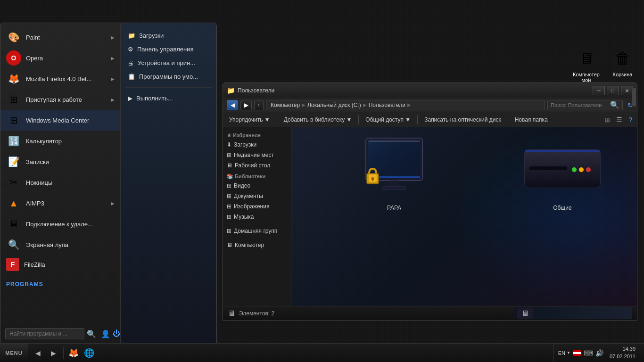 Image resolution: width=644 pixels, height=362 pixels. What do you see at coordinates (599, 353) in the screenshot?
I see `taskbar-tray: EN ▼ ⌨ 🔊 14:39 07.02.2011` at bounding box center [599, 353].